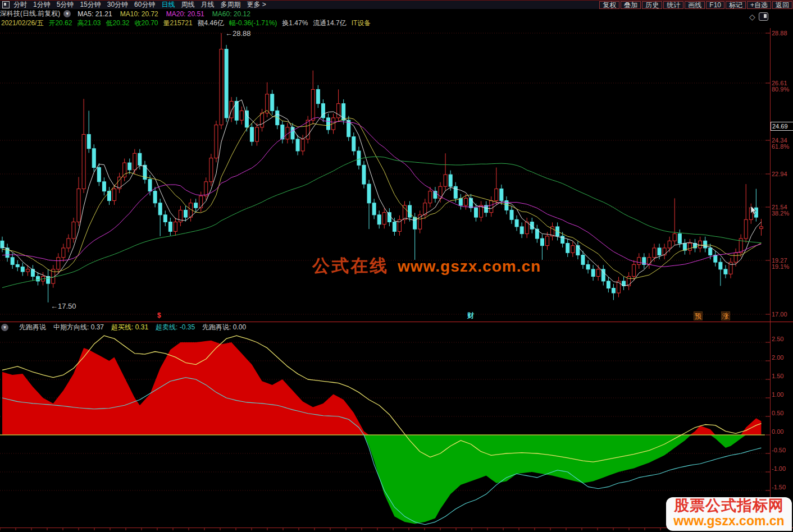 Image resolution: width=793 pixels, height=532 pixels. Describe the element at coordinates (175, 328) in the screenshot. I see `indicator-value-2: 超卖线: -0.35` at that location.